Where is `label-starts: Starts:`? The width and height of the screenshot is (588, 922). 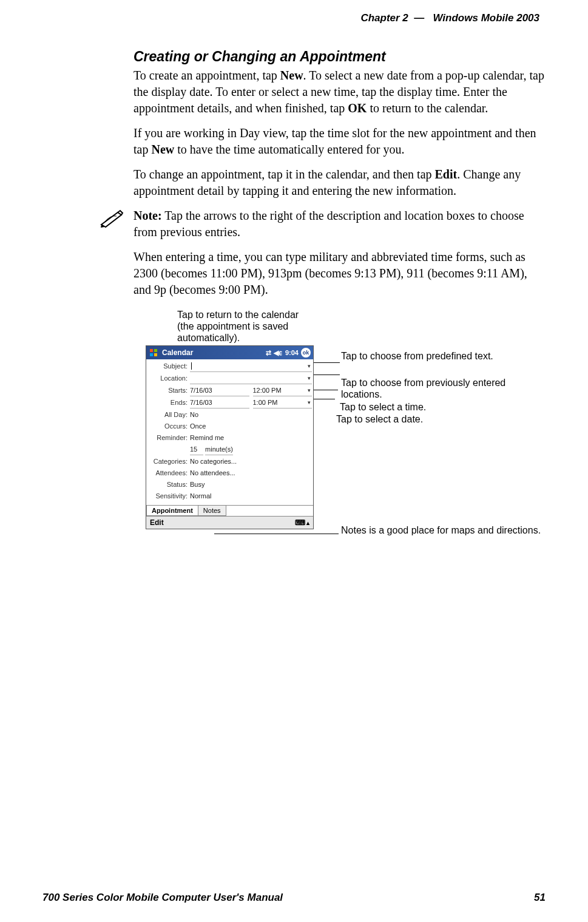 label-starts: Starts: is located at coordinates (169, 391).